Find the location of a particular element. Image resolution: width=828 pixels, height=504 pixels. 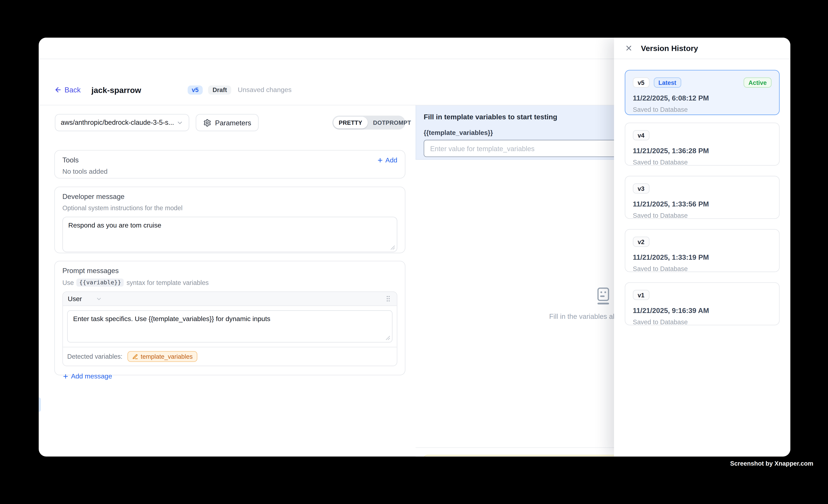

version-timestamp: 11/22/2025, 6:08:12 PM is located at coordinates (702, 98).